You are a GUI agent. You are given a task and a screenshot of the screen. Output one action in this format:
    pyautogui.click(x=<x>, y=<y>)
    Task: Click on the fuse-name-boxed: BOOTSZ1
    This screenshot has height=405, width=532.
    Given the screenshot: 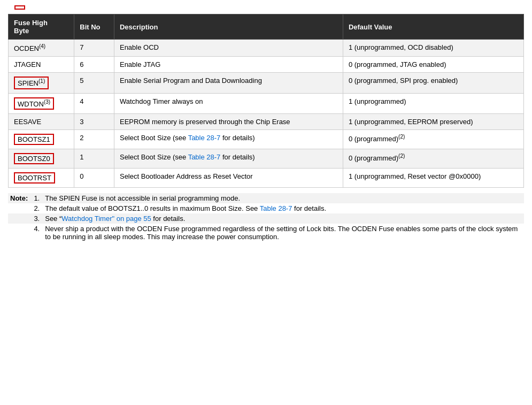 What is the action you would take?
    pyautogui.click(x=34, y=139)
    